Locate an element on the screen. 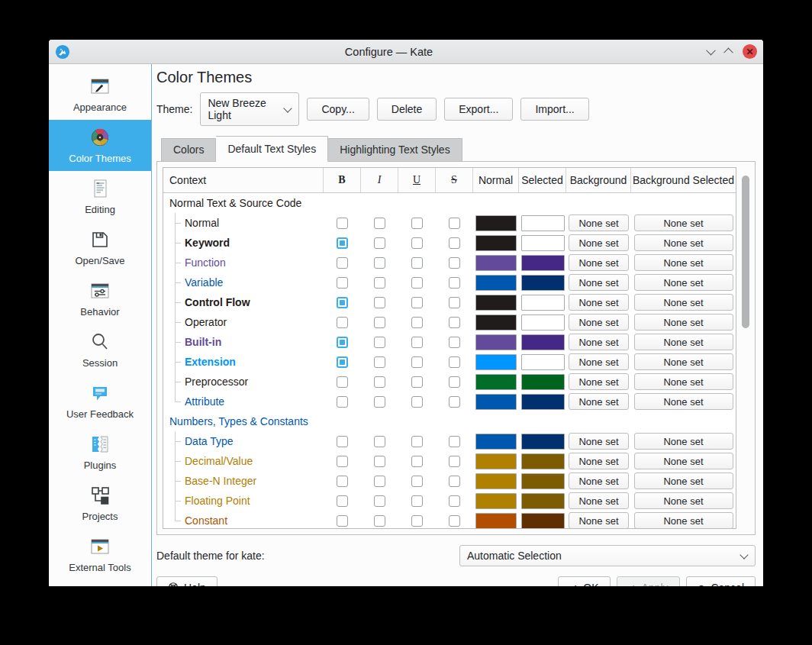 The width and height of the screenshot is (812, 645). column-header-italic: I is located at coordinates (380, 180).